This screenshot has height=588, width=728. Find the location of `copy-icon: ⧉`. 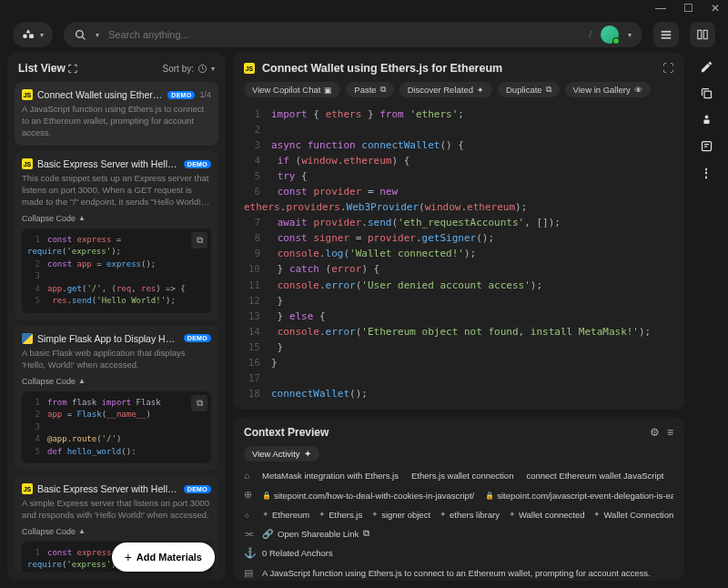

copy-icon: ⧉ is located at coordinates (366, 533).